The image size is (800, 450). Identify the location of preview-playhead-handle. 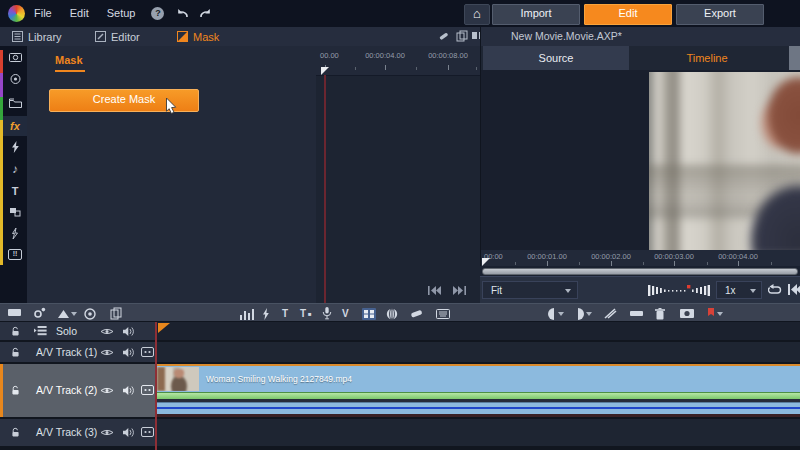
(486, 262).